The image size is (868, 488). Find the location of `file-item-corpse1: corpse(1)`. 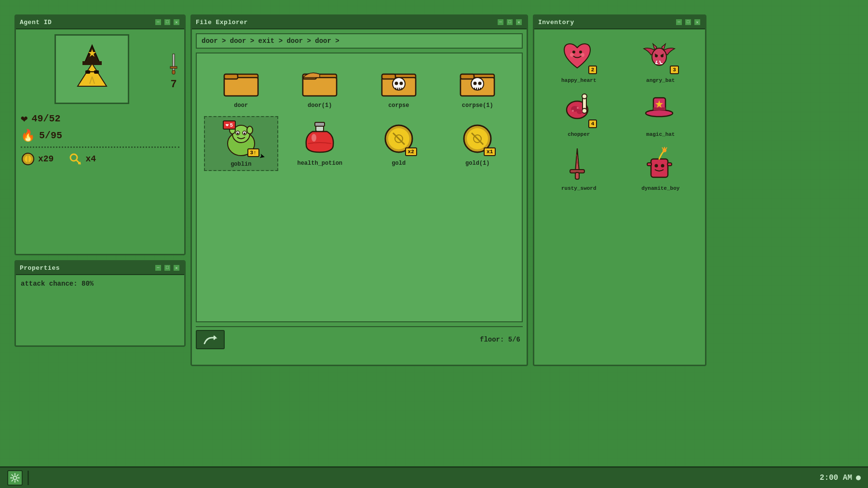

file-item-corpse1: corpse(1) is located at coordinates (478, 85).